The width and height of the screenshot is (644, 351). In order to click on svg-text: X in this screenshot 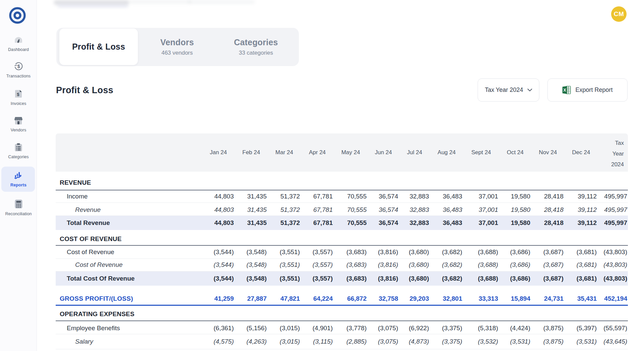, I will do `click(565, 90)`.